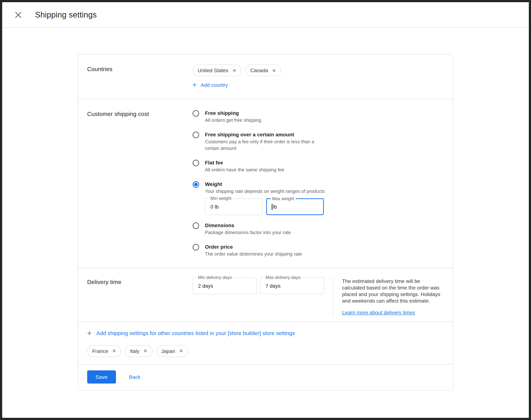 This screenshot has height=420, width=531. Describe the element at coordinates (104, 351) in the screenshot. I see `chip-france: France ✕` at that location.